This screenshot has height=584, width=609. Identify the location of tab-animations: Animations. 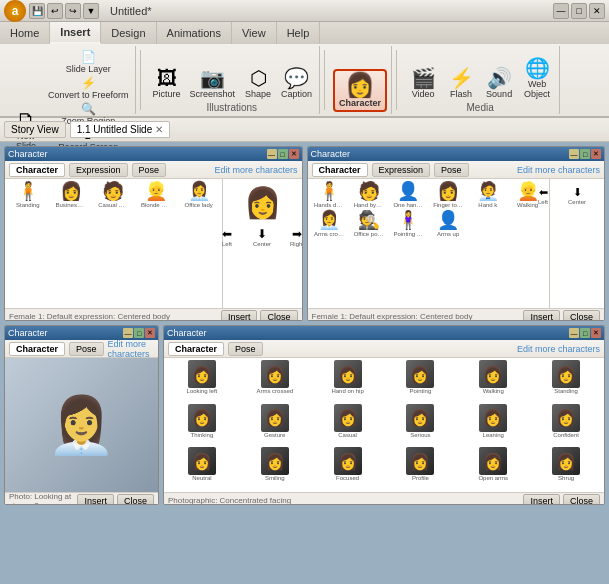
(194, 33).